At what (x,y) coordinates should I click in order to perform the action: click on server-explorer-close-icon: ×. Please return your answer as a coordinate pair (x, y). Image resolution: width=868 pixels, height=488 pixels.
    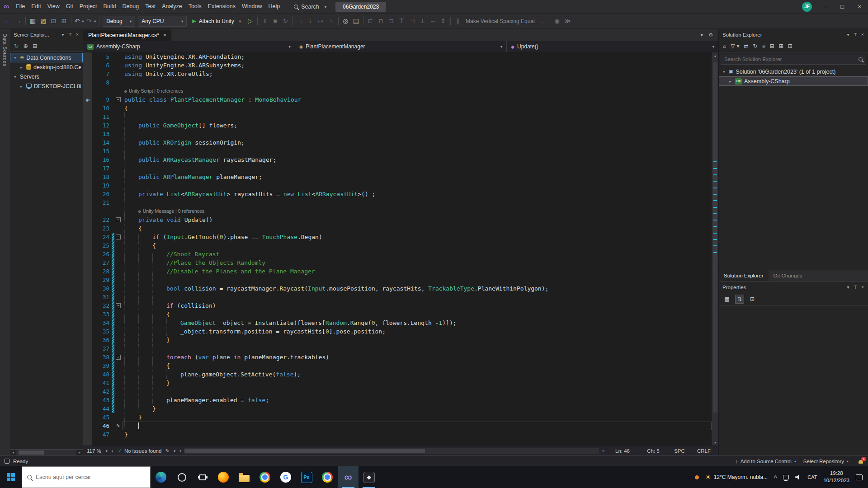
    Looking at the image, I should click on (77, 34).